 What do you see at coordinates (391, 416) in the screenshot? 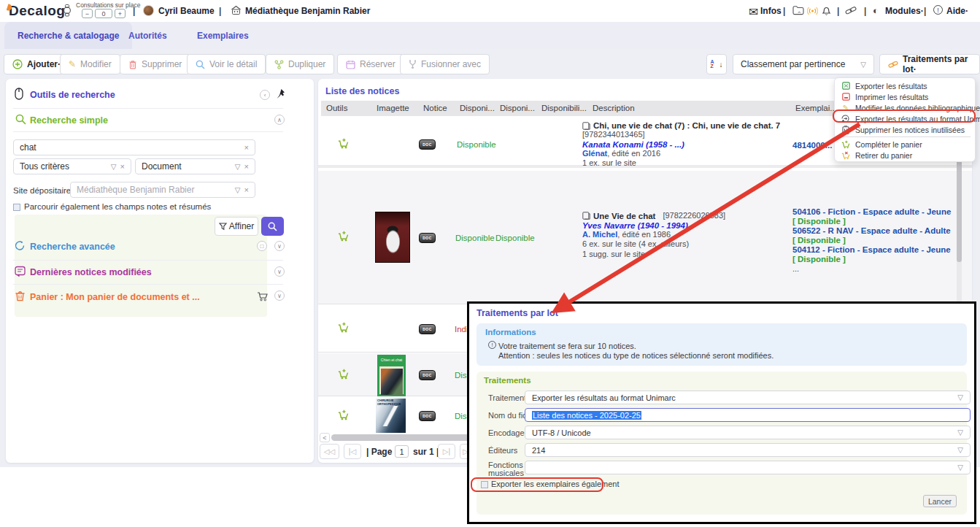
I see `book-cover-chirurgie: CHIRURGIE ORTHOPEDIQUE` at bounding box center [391, 416].